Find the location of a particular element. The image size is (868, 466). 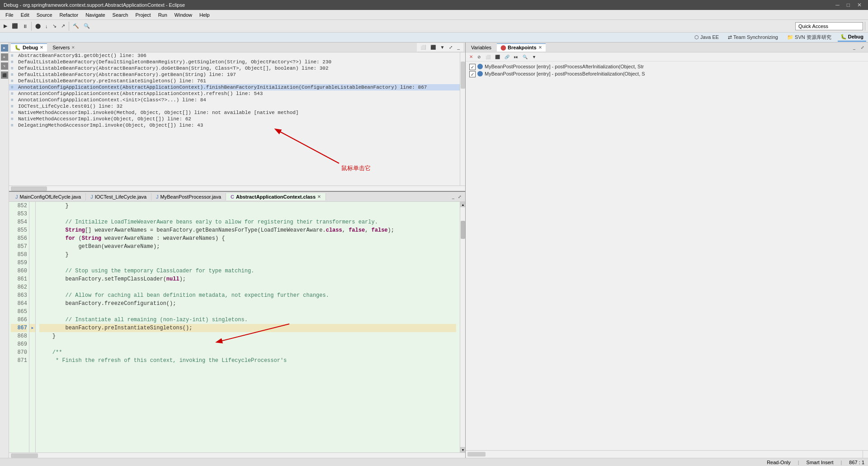

window-controls: ─ □ ✕ is located at coordinates (849, 5).